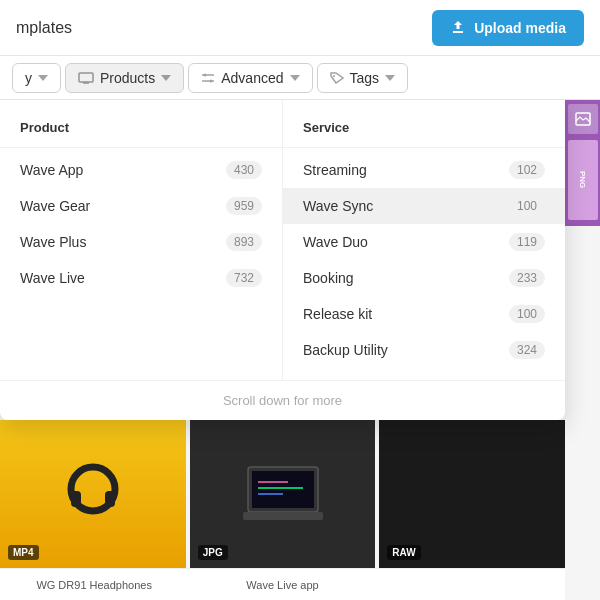  I want to click on tags-label: Tags, so click(365, 78).